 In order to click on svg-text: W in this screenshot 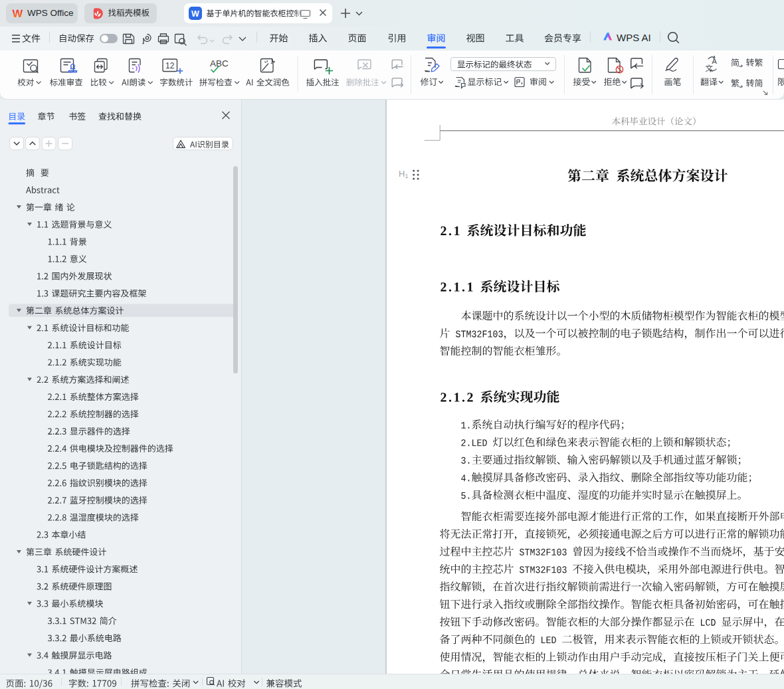, I will do `click(195, 14)`.